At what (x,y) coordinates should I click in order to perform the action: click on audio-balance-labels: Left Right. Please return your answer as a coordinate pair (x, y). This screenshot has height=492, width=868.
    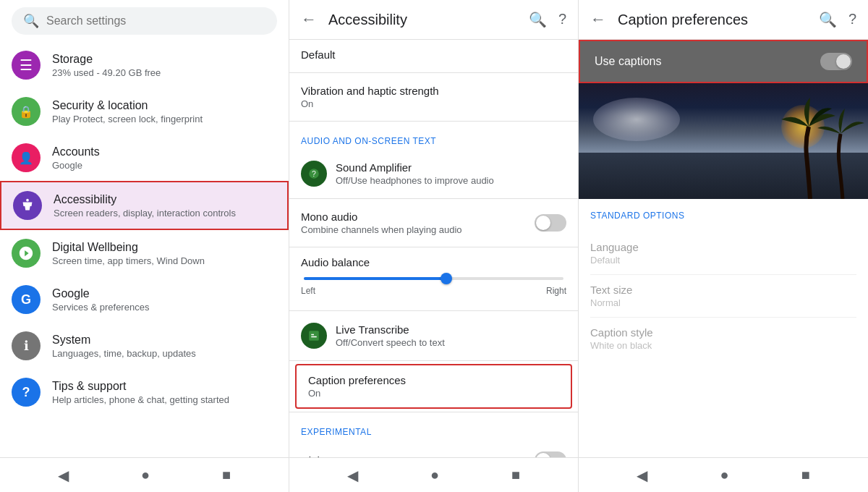
    Looking at the image, I should click on (434, 291).